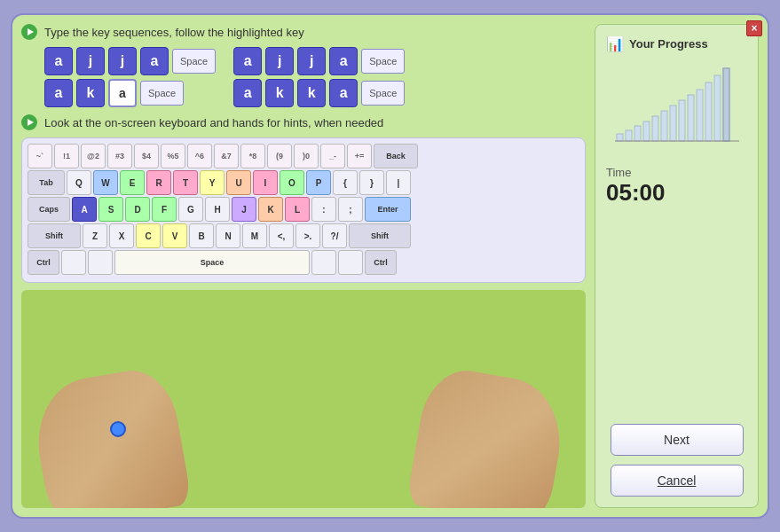 This screenshot has height=532, width=780. I want to click on kb-t: T, so click(185, 183).